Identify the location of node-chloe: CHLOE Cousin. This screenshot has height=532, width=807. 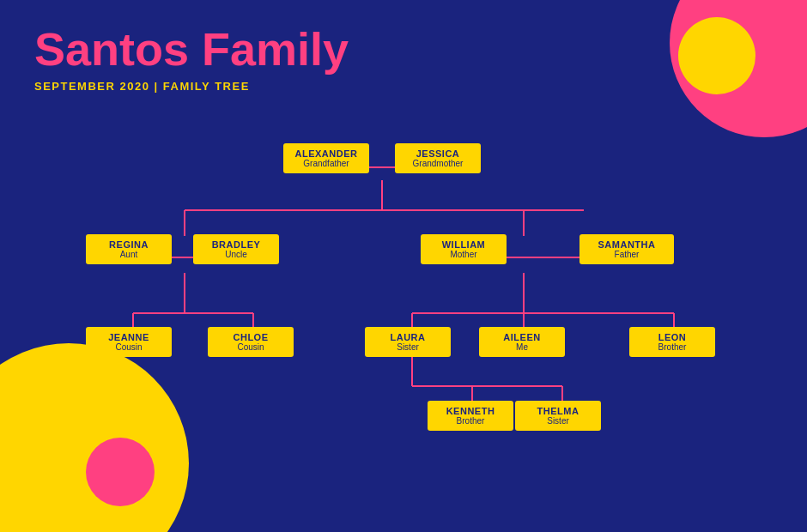
(251, 342).